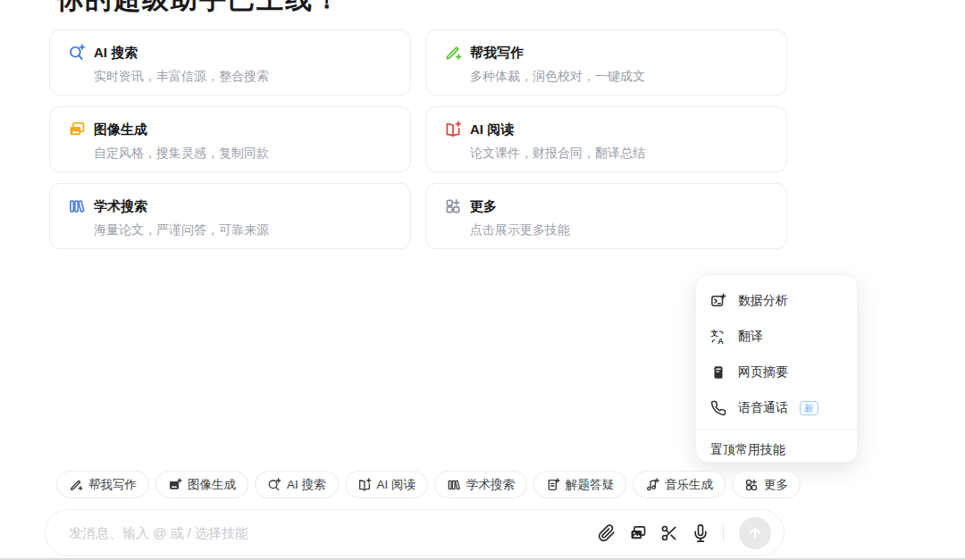 Image resolution: width=965 pixels, height=560 pixels. I want to click on new-badge: 新, so click(810, 409).